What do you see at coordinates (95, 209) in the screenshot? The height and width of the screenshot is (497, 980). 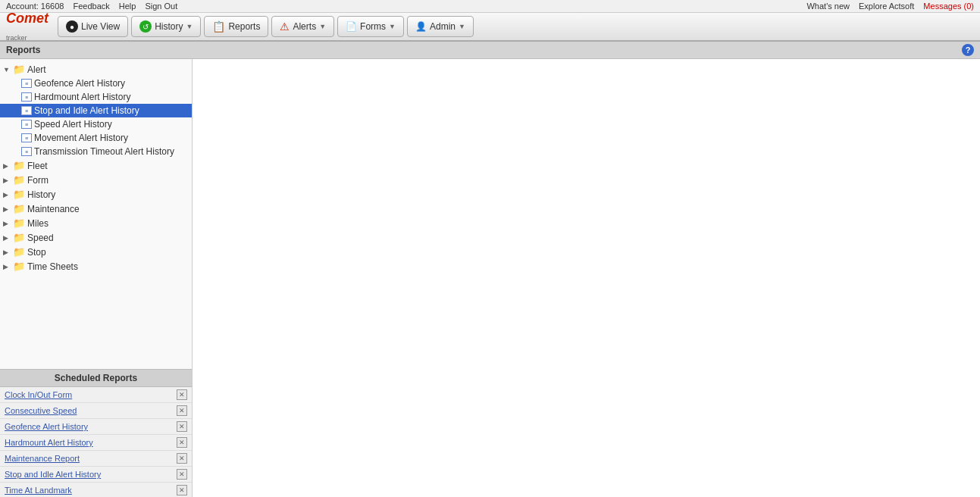 I see `tree-group-maintenance: ▶ 📁 Maintenance` at bounding box center [95, 209].